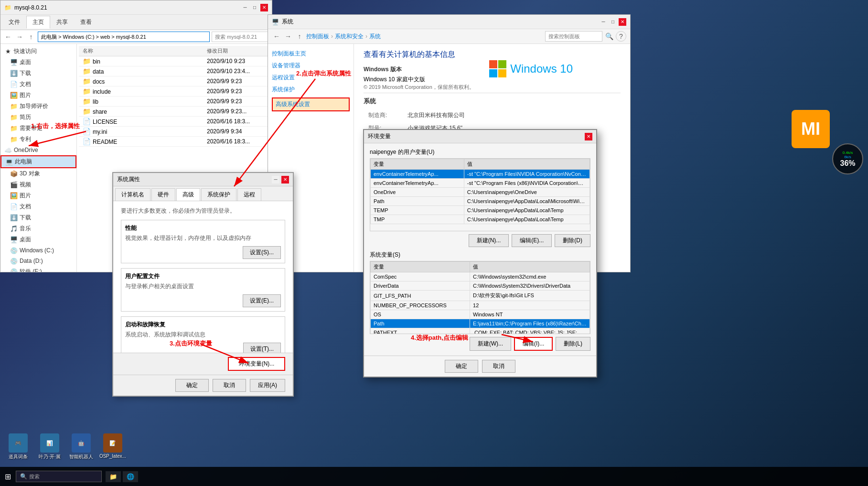  I want to click on dlg-ok-btn: 确定, so click(192, 385).